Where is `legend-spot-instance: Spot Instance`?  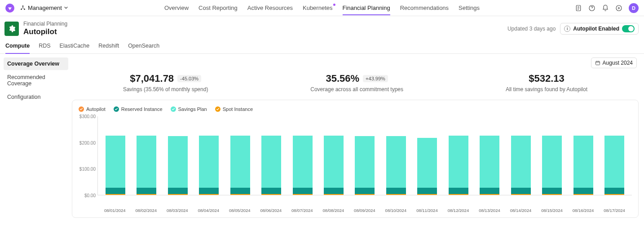 legend-spot-instance: Spot Instance is located at coordinates (234, 109).